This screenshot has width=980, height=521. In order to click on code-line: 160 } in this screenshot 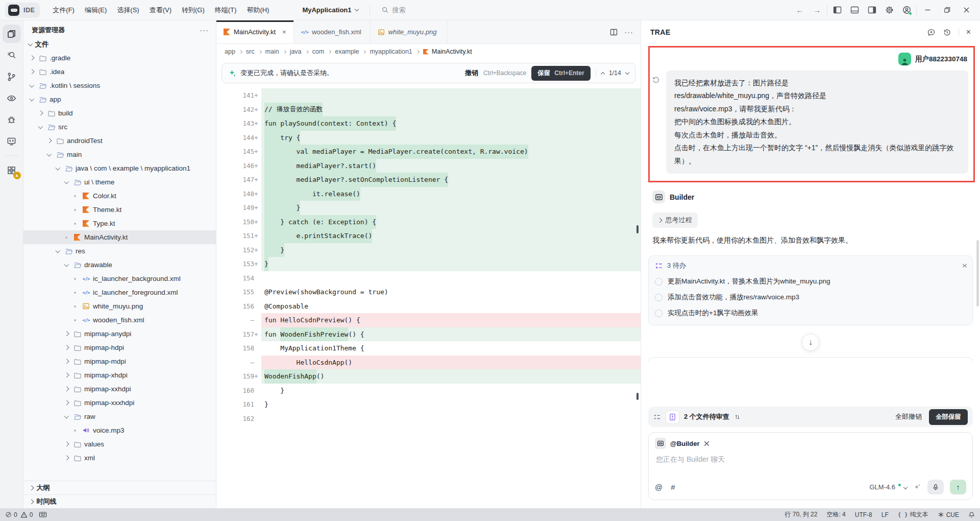, I will do `click(429, 391)`.